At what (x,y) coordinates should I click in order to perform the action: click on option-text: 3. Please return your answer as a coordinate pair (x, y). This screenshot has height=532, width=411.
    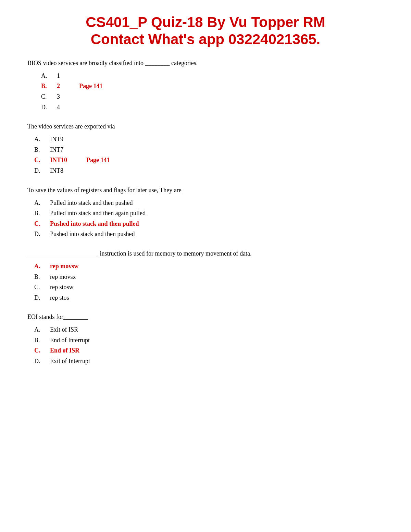
    Looking at the image, I should click on (58, 97).